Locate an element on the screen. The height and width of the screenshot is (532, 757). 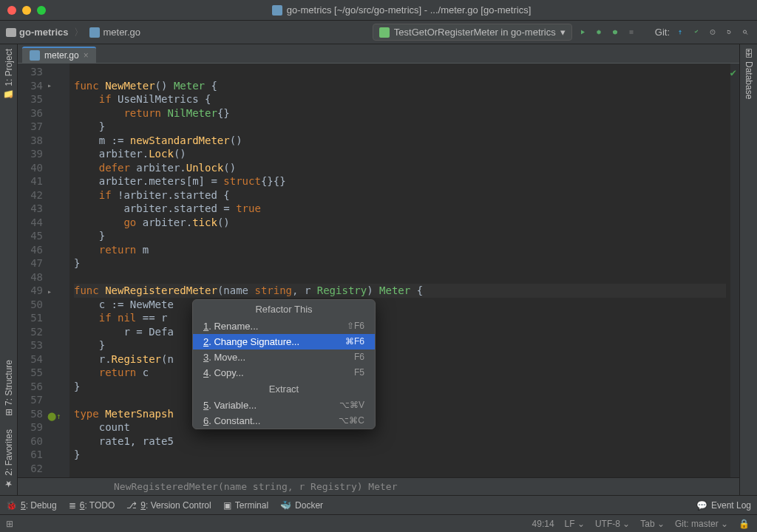
right-stripe: 🗄Database is located at coordinates (748, 270).